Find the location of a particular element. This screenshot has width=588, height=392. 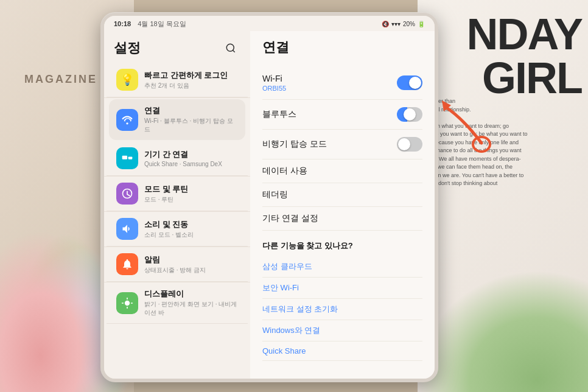

right-flowers-decoration is located at coordinates (503, 331).